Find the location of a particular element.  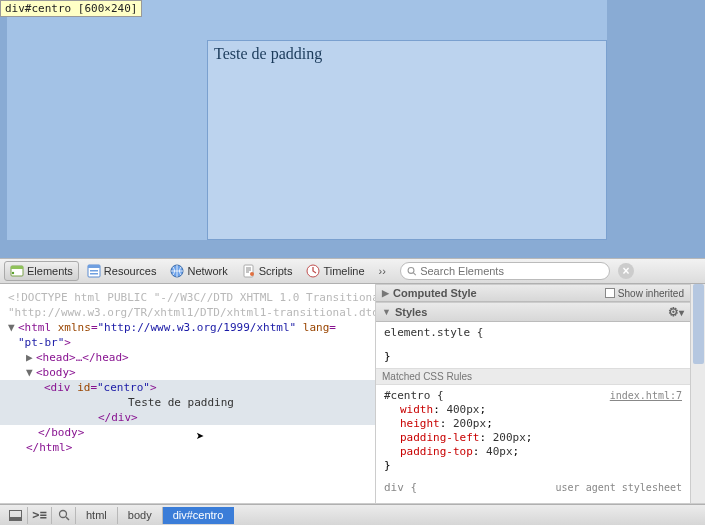

search-input is located at coordinates (512, 271).